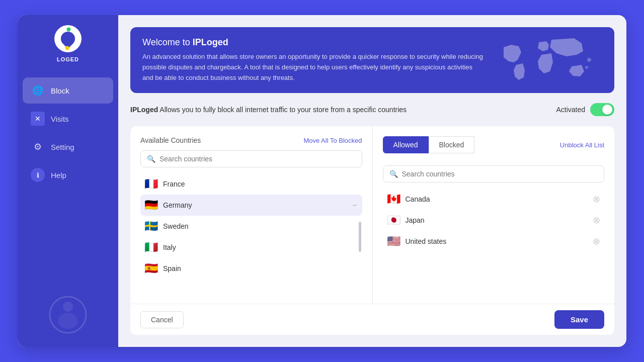 This screenshot has width=644, height=362. I want to click on sidebar-item-setting: ⚙ Setting, so click(68, 147).